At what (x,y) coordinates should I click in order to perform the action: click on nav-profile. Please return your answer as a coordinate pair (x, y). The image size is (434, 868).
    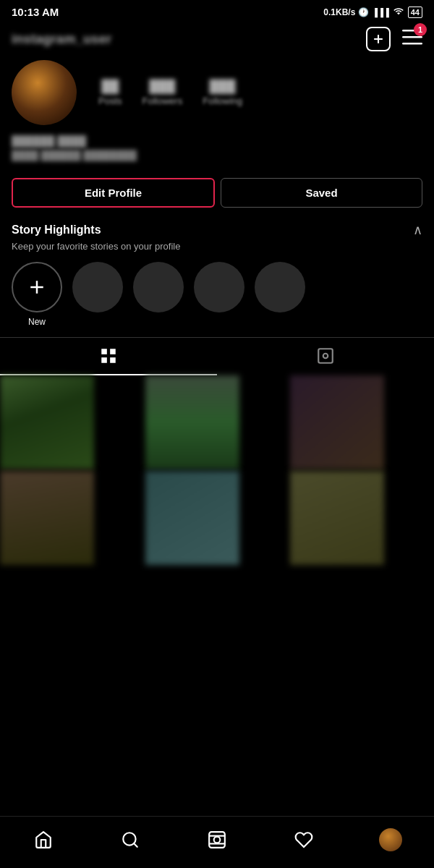
    Looking at the image, I should click on (391, 840).